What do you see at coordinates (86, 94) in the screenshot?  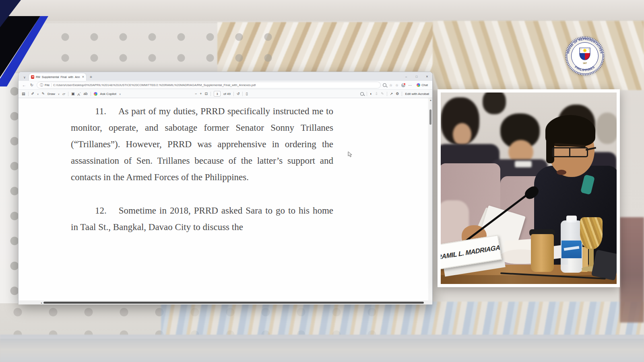 I see `read-text-icon: ab` at bounding box center [86, 94].